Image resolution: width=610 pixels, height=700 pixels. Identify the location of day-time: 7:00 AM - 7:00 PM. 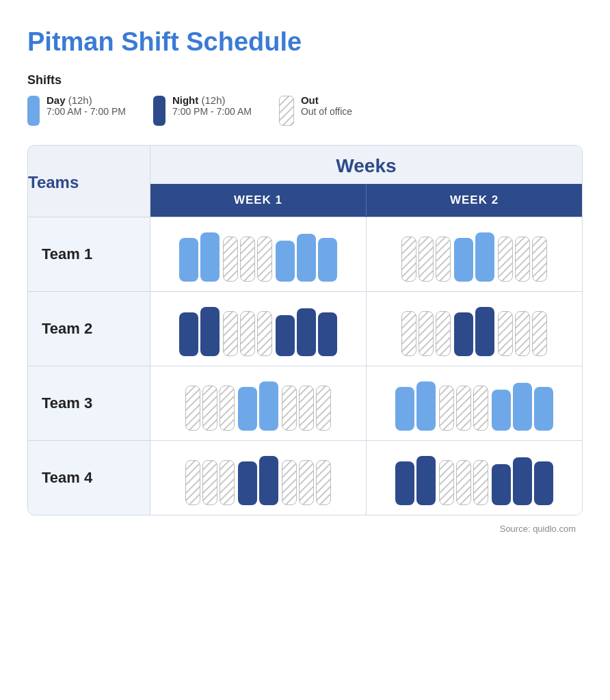
(86, 111).